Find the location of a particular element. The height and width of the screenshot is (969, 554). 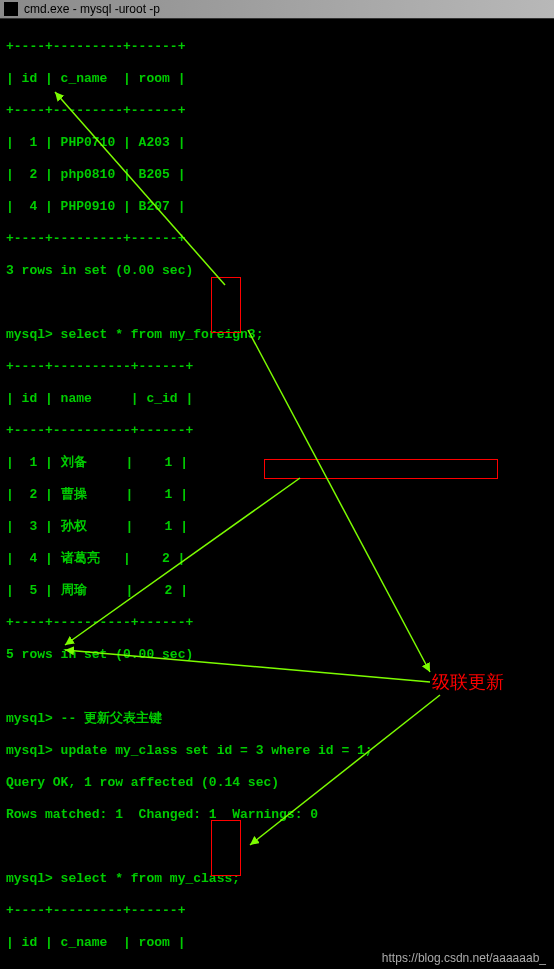

table-row: | 1 | PHP0710 | A203 | is located at coordinates (277, 143).